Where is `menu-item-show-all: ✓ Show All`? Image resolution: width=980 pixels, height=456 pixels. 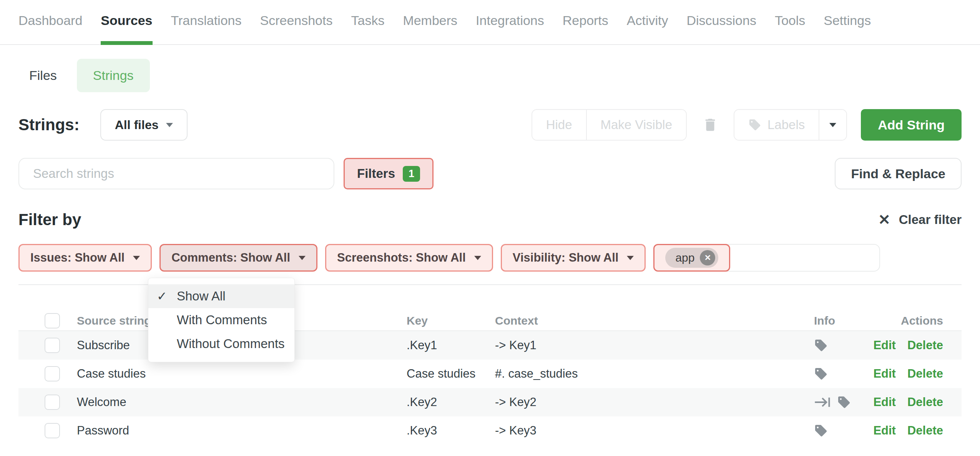
menu-item-show-all: ✓ Show All is located at coordinates (221, 296).